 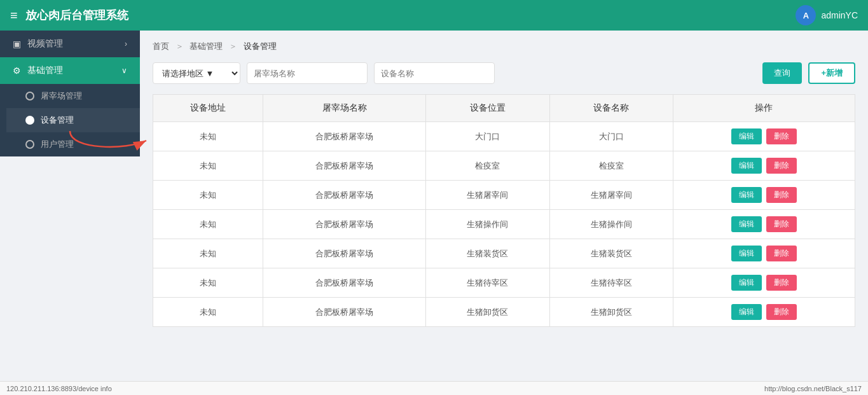 What do you see at coordinates (70, 71) in the screenshot?
I see `sidebar-item-basic: ⚙ 基础管理 ∨` at bounding box center [70, 71].